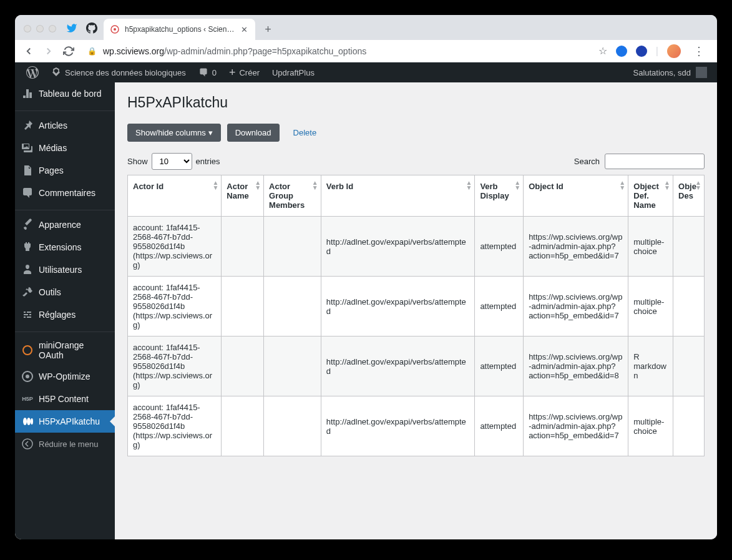 The height and width of the screenshot is (560, 732). Describe the element at coordinates (253, 132) in the screenshot. I see `download-button: Download` at that location.